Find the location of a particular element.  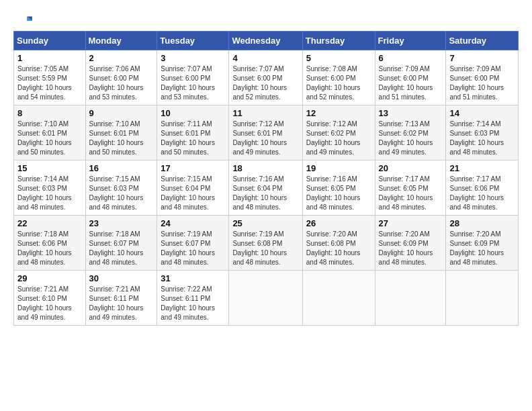

calendar-cell: 18Sunrise: 7:16 AMSunset: 6:04 PMDayligh… is located at coordinates (266, 188).